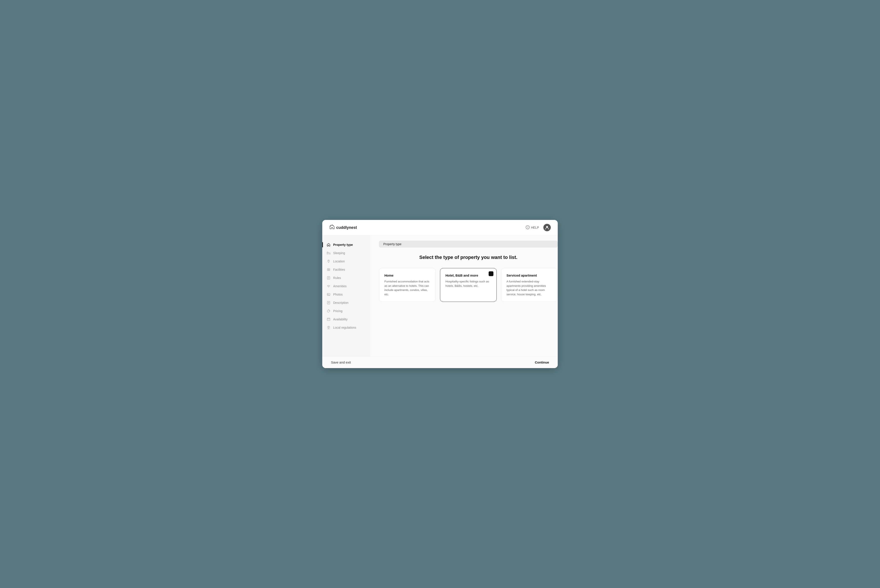 This screenshot has height=588, width=880. I want to click on facilities-icon, so click(329, 270).